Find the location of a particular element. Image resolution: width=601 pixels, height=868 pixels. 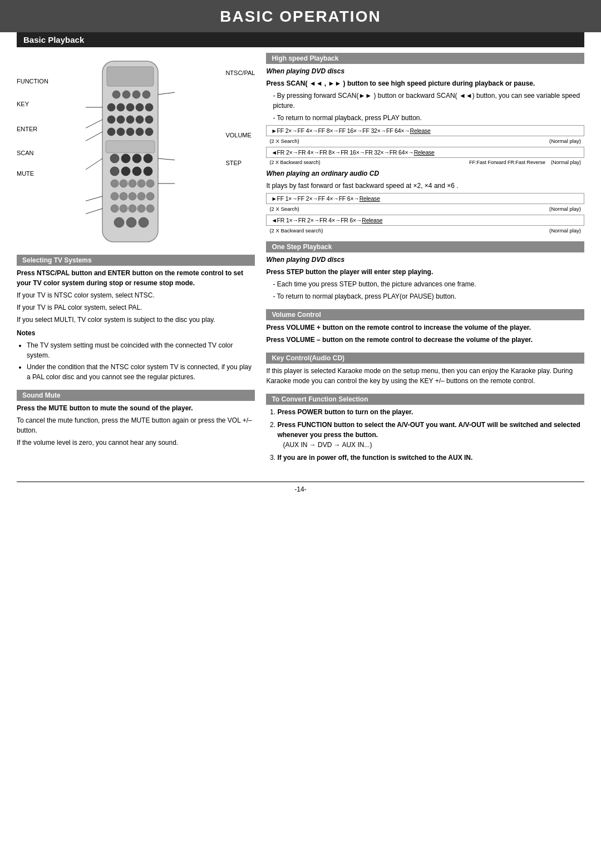

note-1: The TV system setting must be coincided … is located at coordinates (141, 350).